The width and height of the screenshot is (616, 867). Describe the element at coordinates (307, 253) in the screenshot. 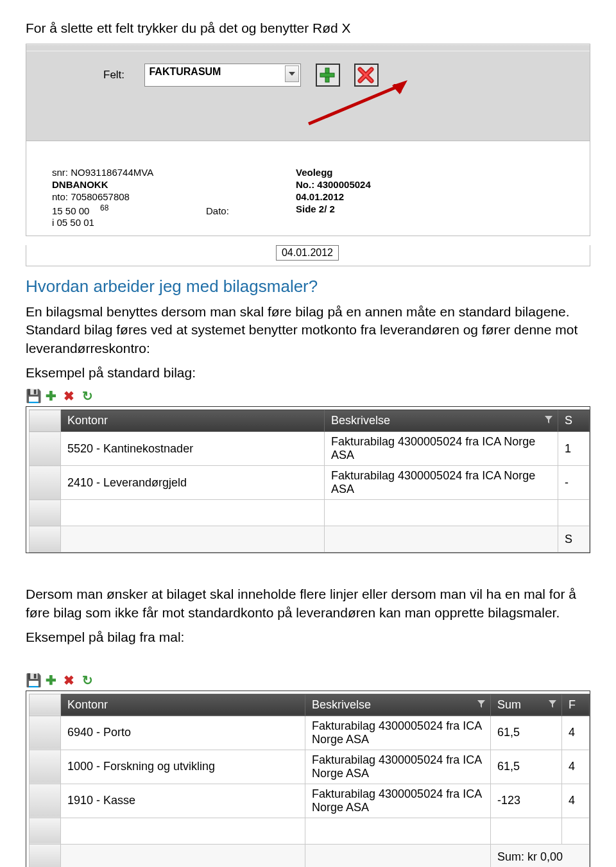

I see `dato-field: 04.01.2012` at that location.